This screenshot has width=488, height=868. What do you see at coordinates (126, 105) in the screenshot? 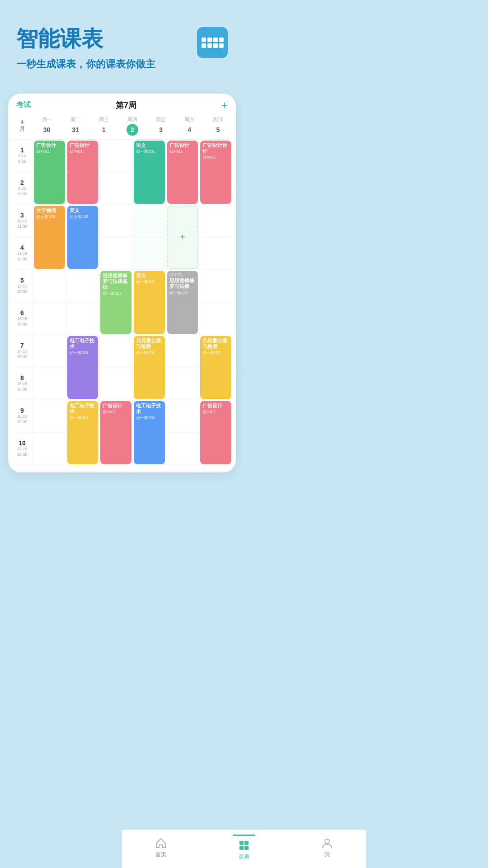
I see `week-title: 第7周` at bounding box center [126, 105].